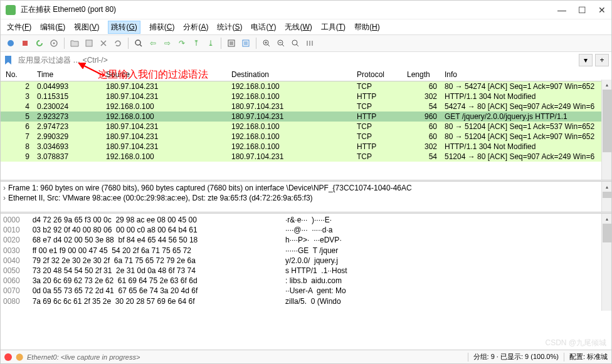 The image size is (612, 364). What do you see at coordinates (306, 230) in the screenshot?
I see `hex-line: 0010 03 b2 92 0f 40 00 80 06 00 00 c0 a8…` at bounding box center [306, 230].